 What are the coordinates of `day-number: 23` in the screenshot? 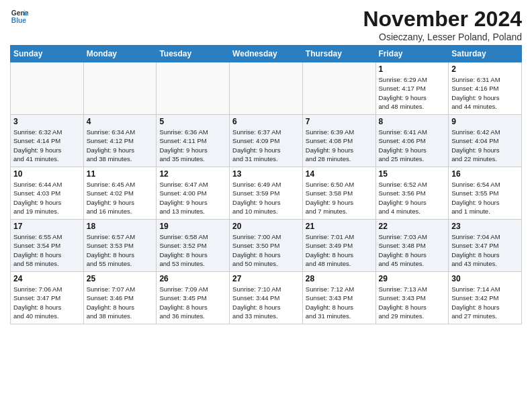 It's located at (485, 226).